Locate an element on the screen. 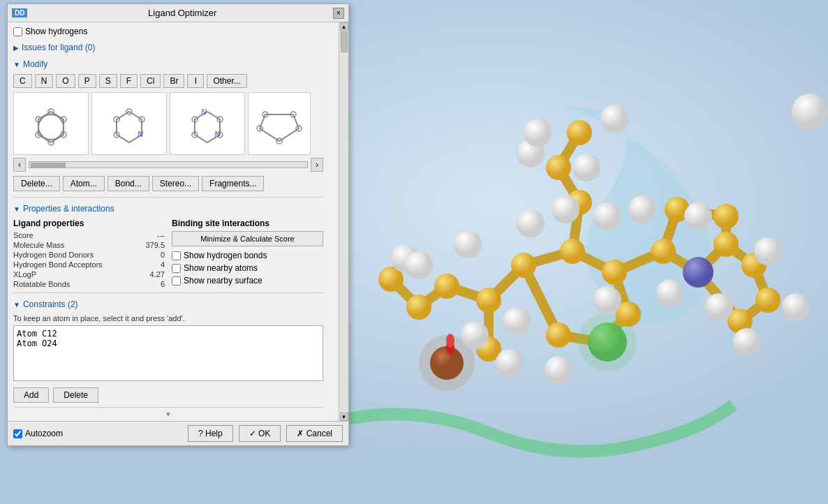 This screenshot has width=828, height=504. atom-btn-other: Other... is located at coordinates (226, 81).